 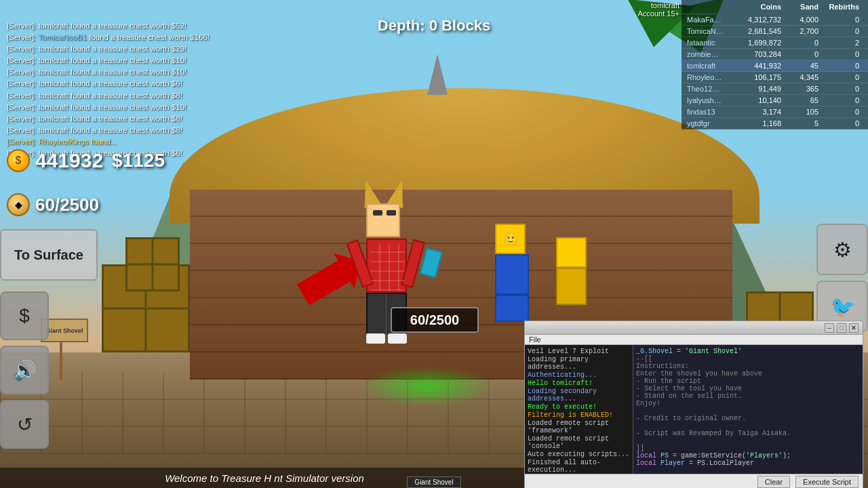 What do you see at coordinates (829, 328) in the screenshot?
I see `exploit-minimize-button: ─` at bounding box center [829, 328].